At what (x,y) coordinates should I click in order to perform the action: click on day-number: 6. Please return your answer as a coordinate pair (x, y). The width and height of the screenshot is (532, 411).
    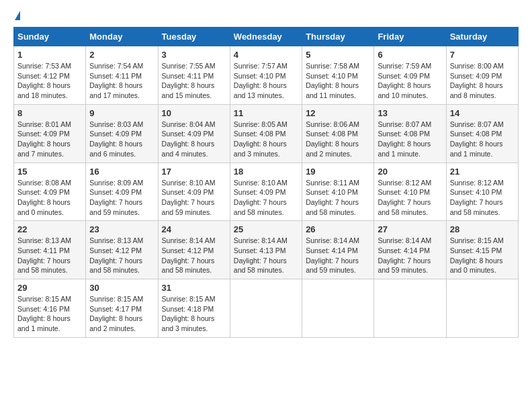
    Looking at the image, I should click on (410, 55).